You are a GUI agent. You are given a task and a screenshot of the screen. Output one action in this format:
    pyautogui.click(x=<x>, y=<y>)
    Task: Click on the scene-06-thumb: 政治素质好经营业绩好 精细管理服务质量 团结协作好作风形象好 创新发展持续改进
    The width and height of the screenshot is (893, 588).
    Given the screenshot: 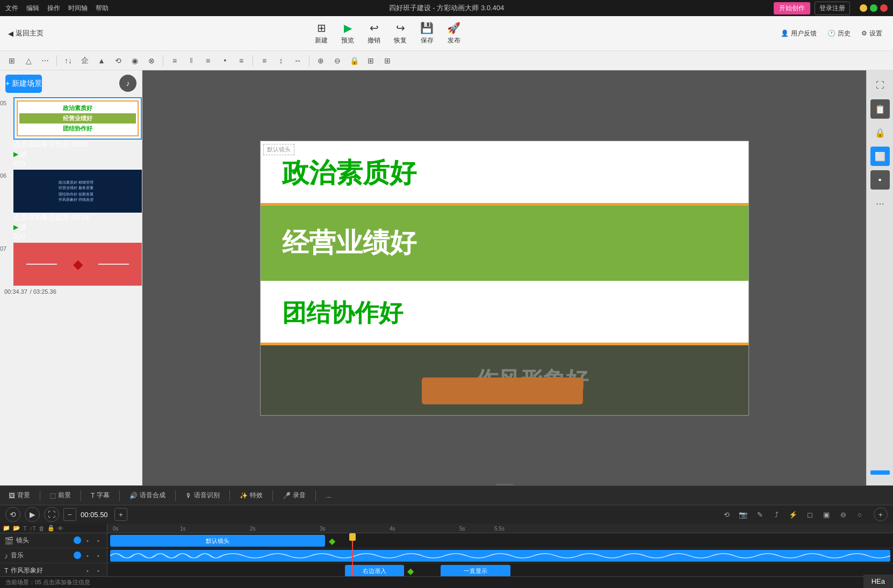 What is the action you would take?
    pyautogui.click(x=77, y=191)
    